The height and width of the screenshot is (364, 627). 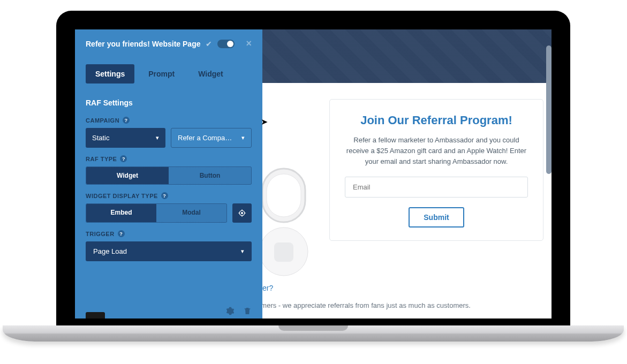 What do you see at coordinates (268, 288) in the screenshot?
I see `preview-link-fragment: er?` at bounding box center [268, 288].